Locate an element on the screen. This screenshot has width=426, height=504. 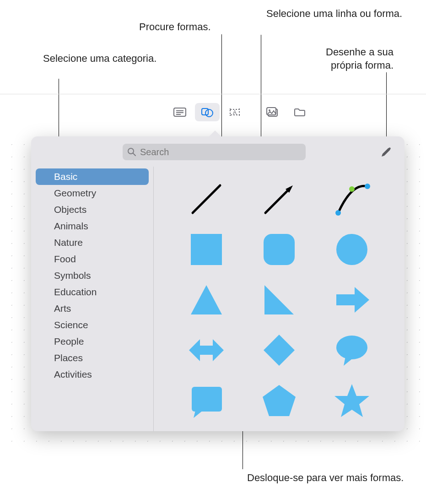
shape-triangle is located at coordinates (206, 300).